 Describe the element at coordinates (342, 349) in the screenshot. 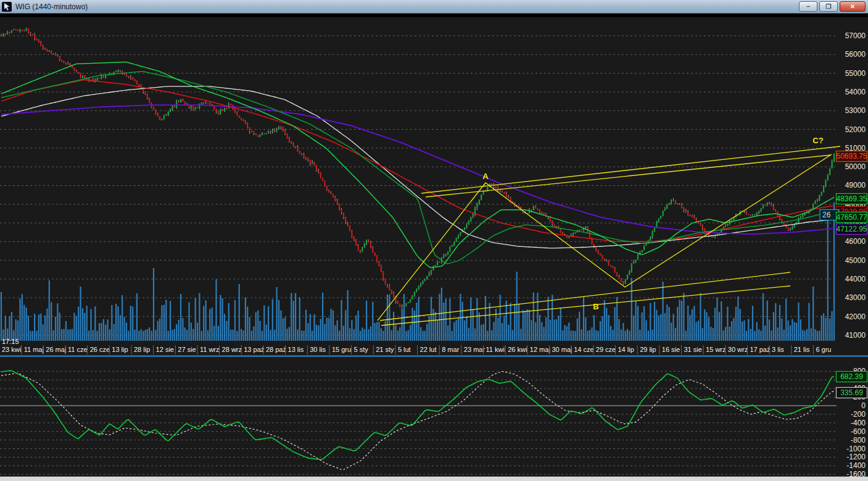

I see `date-label: 15 gru` at that location.